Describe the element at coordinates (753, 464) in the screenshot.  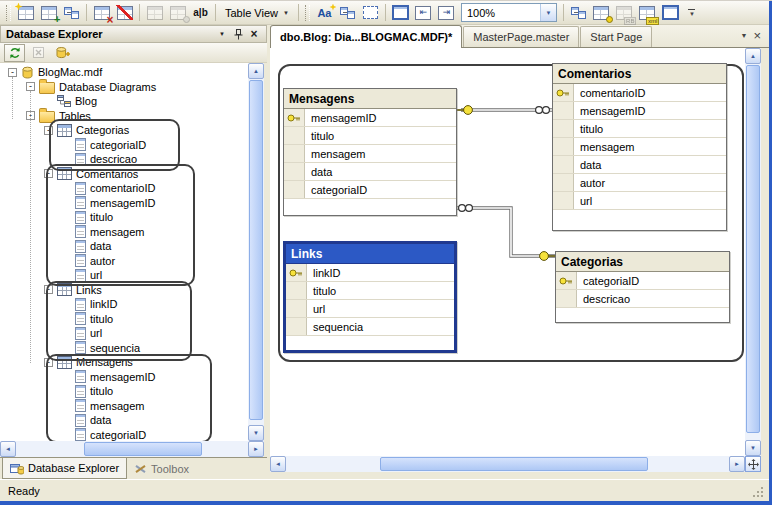
I see `pan-canvas-button` at that location.